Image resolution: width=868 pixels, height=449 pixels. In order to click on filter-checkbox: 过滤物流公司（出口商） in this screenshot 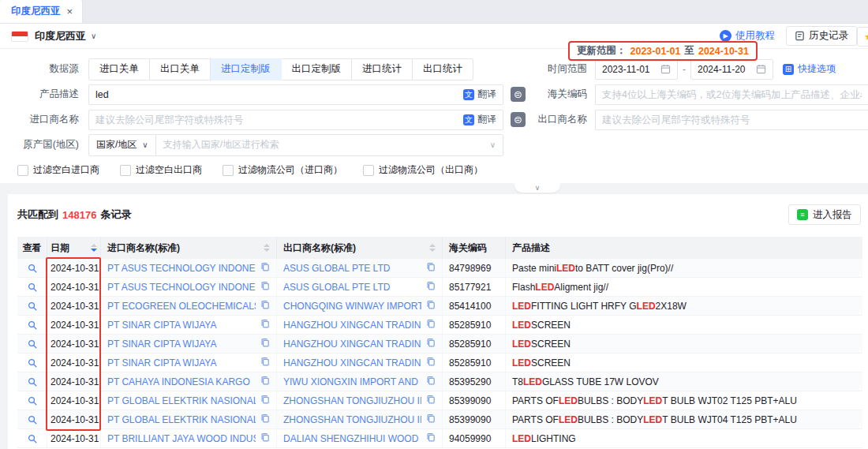, I will do `click(423, 170)`.